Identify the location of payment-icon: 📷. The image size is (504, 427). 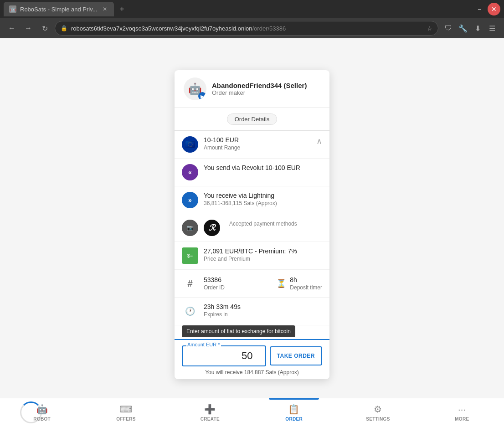
(190, 228).